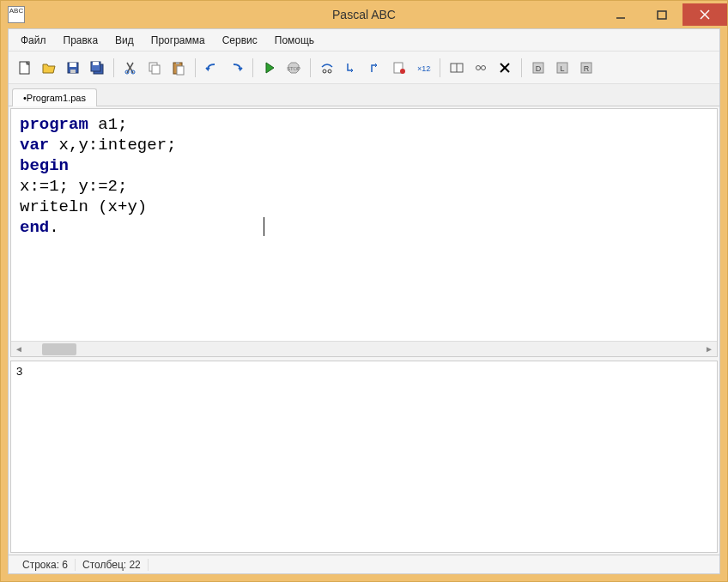  Describe the element at coordinates (399, 68) in the screenshot. I see `breakpoint-icon` at that location.